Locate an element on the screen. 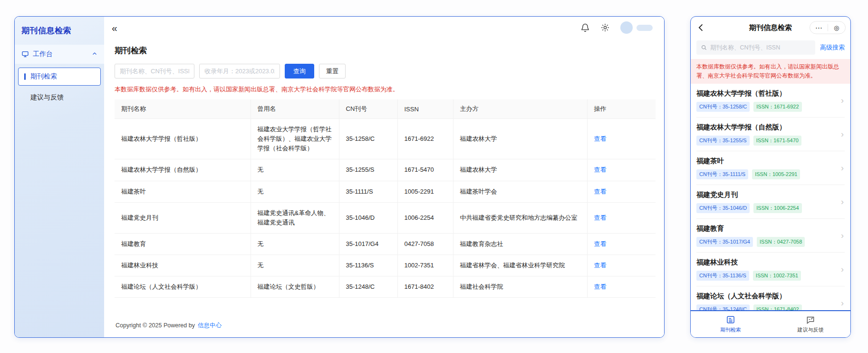  issn-cell: 0427-7058 is located at coordinates (425, 244).